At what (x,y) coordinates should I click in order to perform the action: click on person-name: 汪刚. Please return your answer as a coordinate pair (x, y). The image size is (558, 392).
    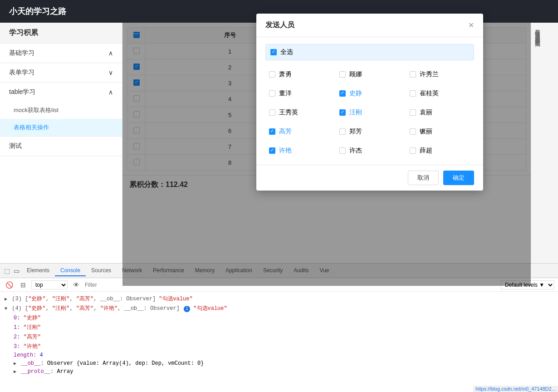
    Looking at the image, I should click on (356, 113).